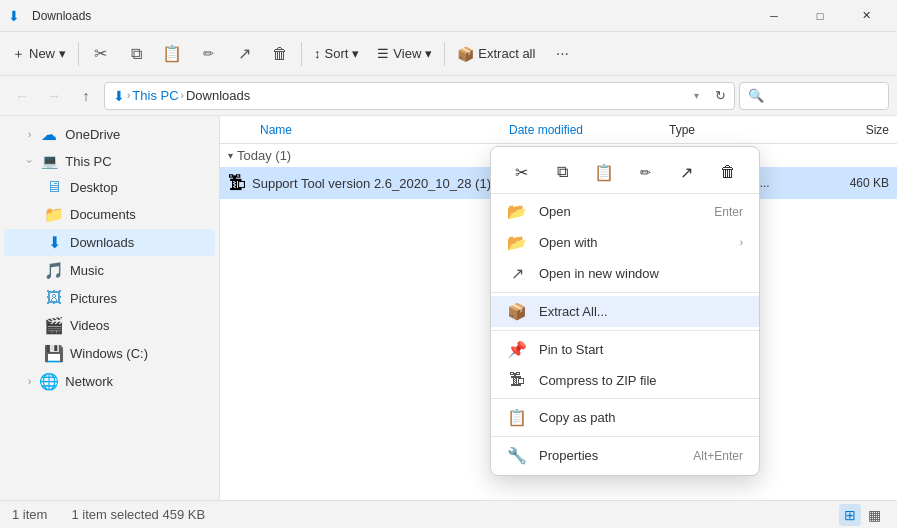  I want to click on search-box: 🔍, so click(814, 96).